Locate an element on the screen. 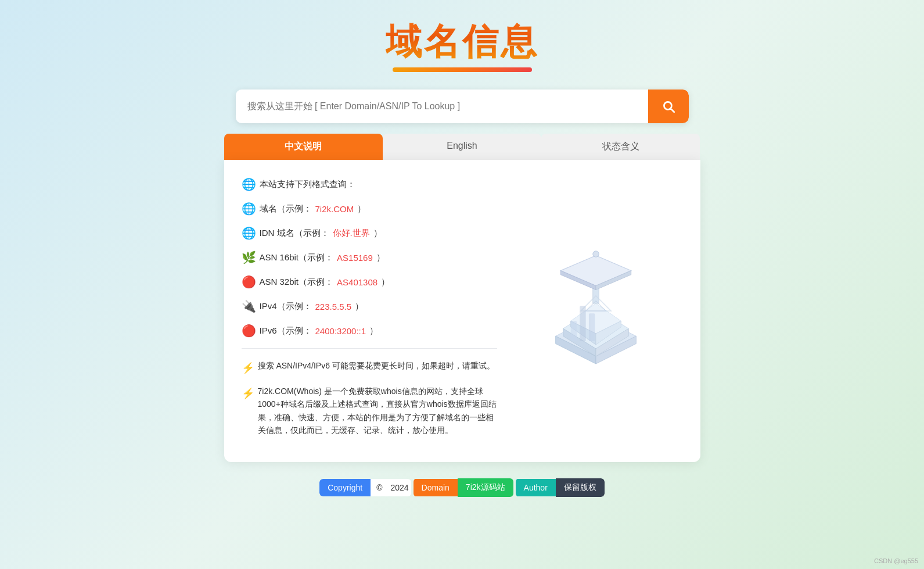 This screenshot has height=569, width=924. ipv6-suffix: ） is located at coordinates (374, 331).